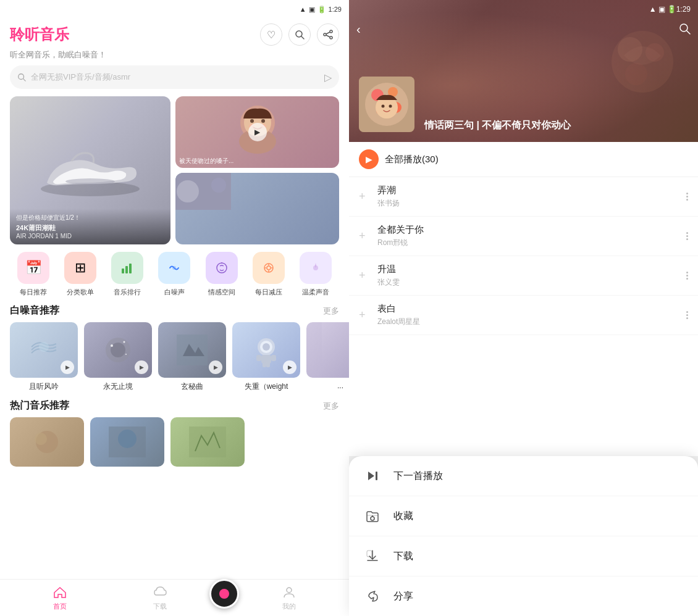 The height and width of the screenshot is (616, 698). What do you see at coordinates (118, 386) in the screenshot?
I see `noise-label-1: 永无止境` at bounding box center [118, 386].